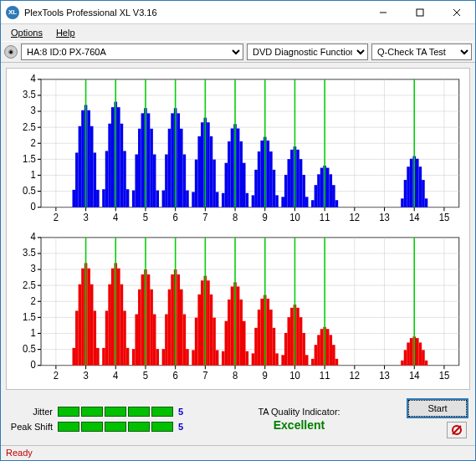 This screenshot has height=461, width=476. What do you see at coordinates (422, 52) in the screenshot?
I see `test-select: Q-Check TA Test` at bounding box center [422, 52].